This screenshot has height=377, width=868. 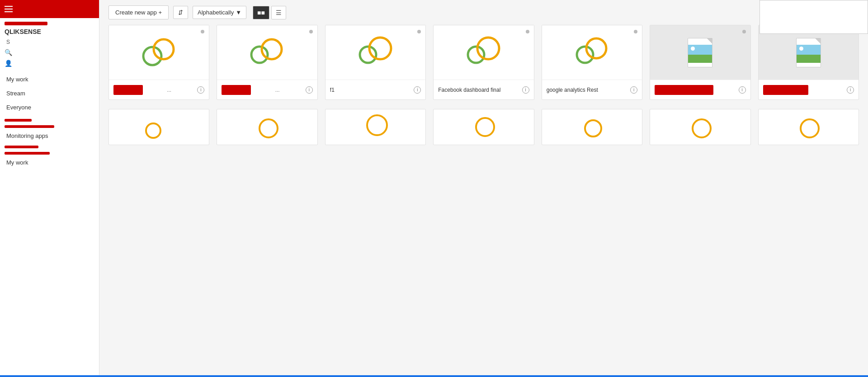 What do you see at coordinates (434, 376) in the screenshot?
I see `bottom-bar` at bounding box center [434, 376].